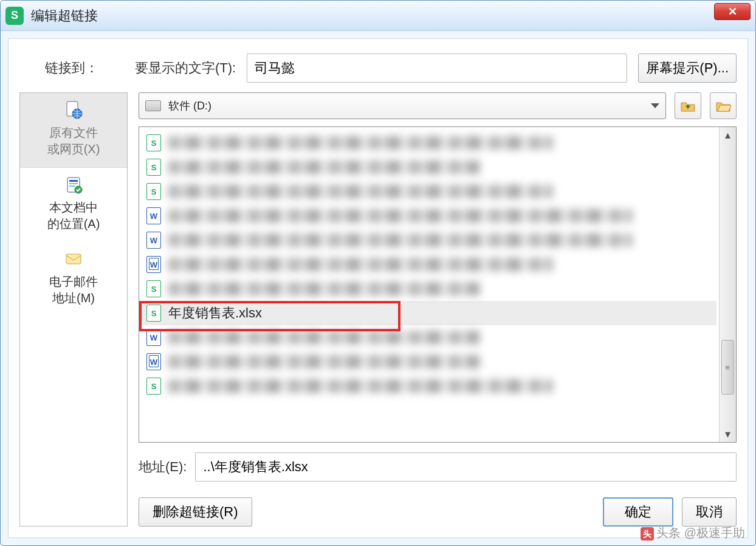 This screenshot has width=756, height=546. What do you see at coordinates (74, 130) in the screenshot?
I see `linkto-existing-file: 原有文件 或网页(X)` at bounding box center [74, 130].